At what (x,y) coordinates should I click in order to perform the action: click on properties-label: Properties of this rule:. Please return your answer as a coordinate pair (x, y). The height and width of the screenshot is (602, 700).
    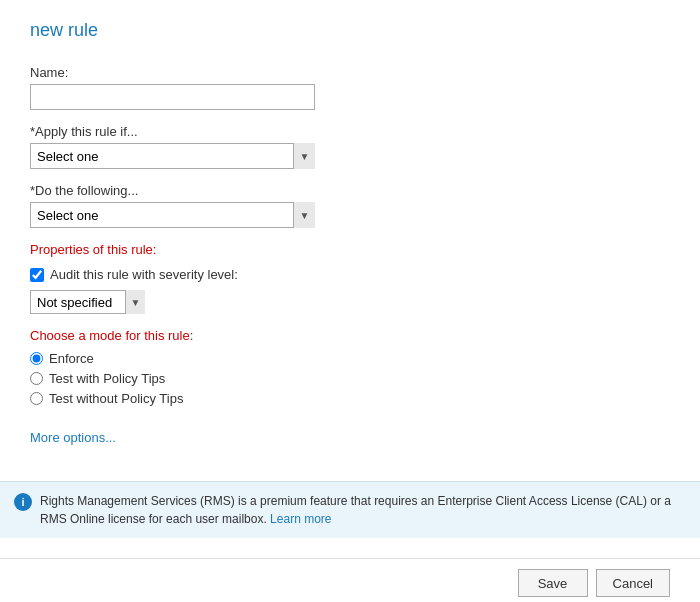
    Looking at the image, I should click on (350, 250).